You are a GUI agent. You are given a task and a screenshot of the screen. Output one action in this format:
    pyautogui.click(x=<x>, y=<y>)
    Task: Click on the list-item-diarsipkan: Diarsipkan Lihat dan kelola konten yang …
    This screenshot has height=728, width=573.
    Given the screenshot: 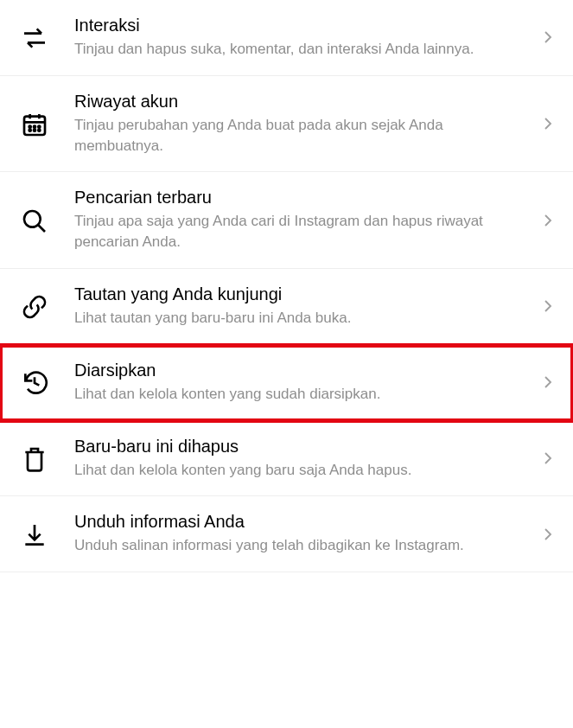 What is the action you would take?
    pyautogui.click(x=287, y=383)
    